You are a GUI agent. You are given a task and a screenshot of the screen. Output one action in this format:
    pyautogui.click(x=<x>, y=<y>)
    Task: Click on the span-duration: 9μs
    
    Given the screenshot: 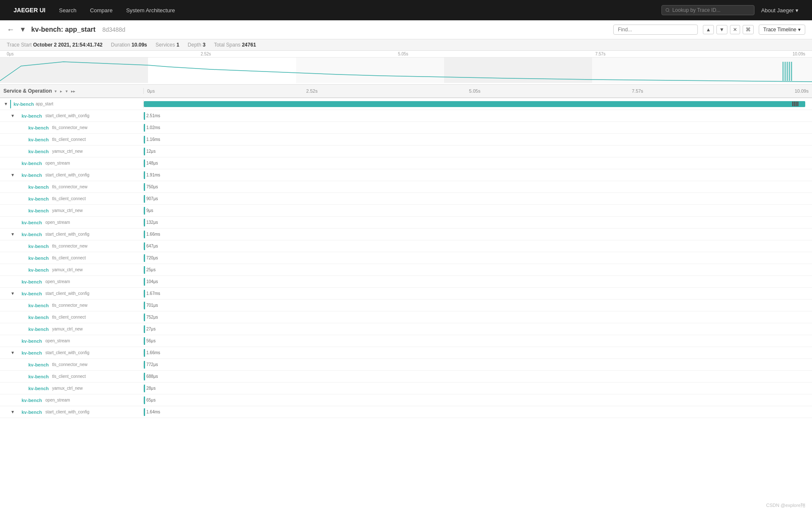 What is the action you would take?
    pyautogui.click(x=150, y=211)
    